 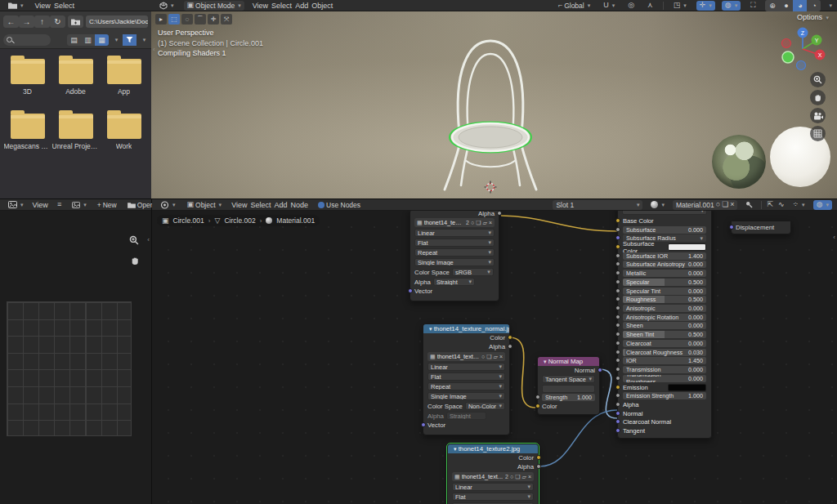 I want to click on displacement-input-socket, so click(x=732, y=227).